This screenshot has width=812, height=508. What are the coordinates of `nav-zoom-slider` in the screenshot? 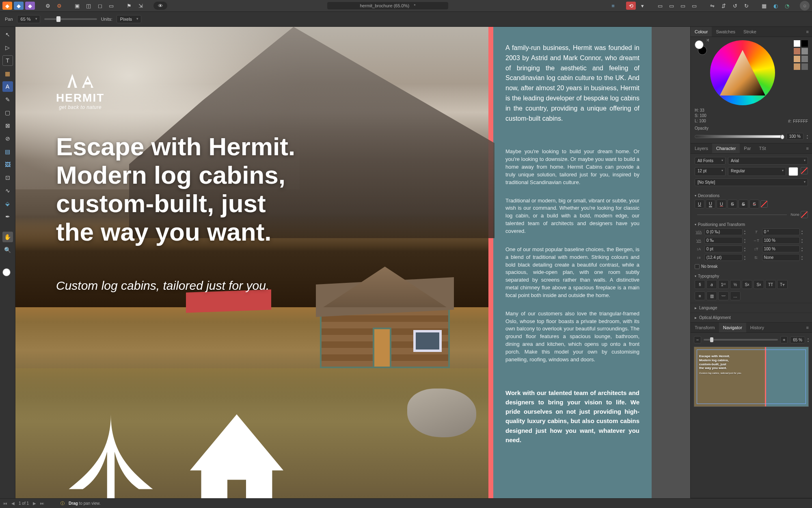 It's located at (741, 340).